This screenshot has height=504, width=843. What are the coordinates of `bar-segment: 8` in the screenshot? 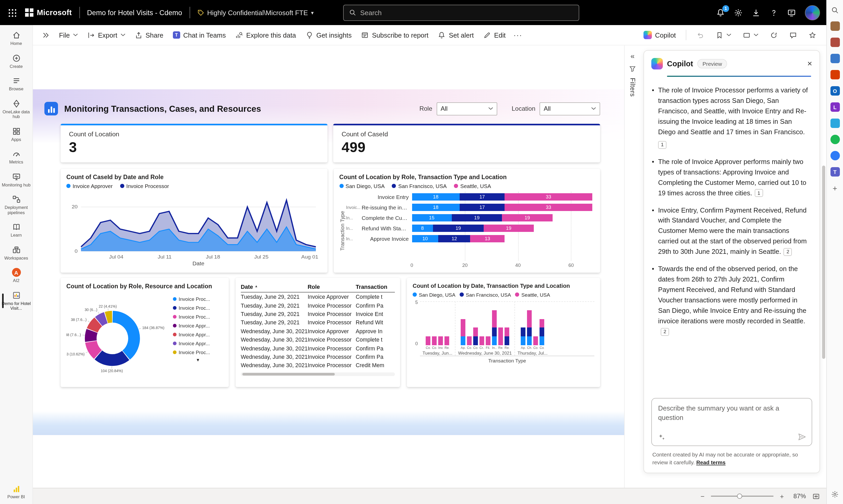 It's located at (423, 228).